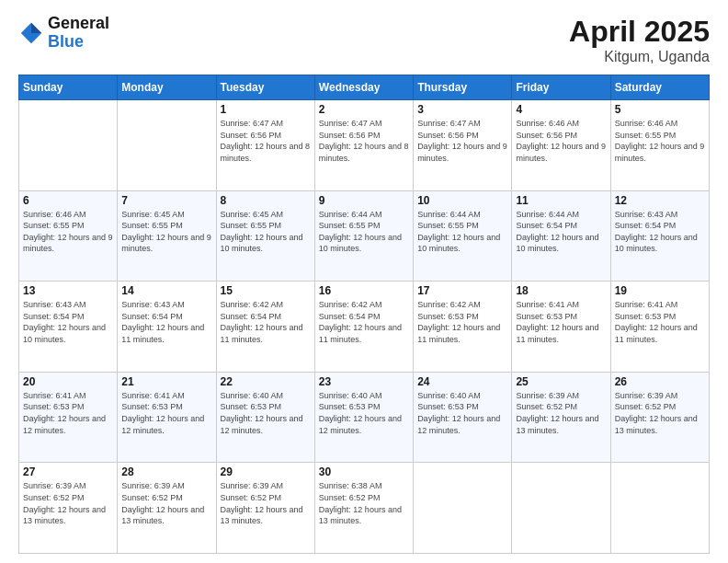 The height and width of the screenshot is (563, 728). Describe the element at coordinates (167, 236) in the screenshot. I see `calendar-cell: 7Sunrise: 6:45 AM Sunset: 6:55 PM Daylig…` at that location.